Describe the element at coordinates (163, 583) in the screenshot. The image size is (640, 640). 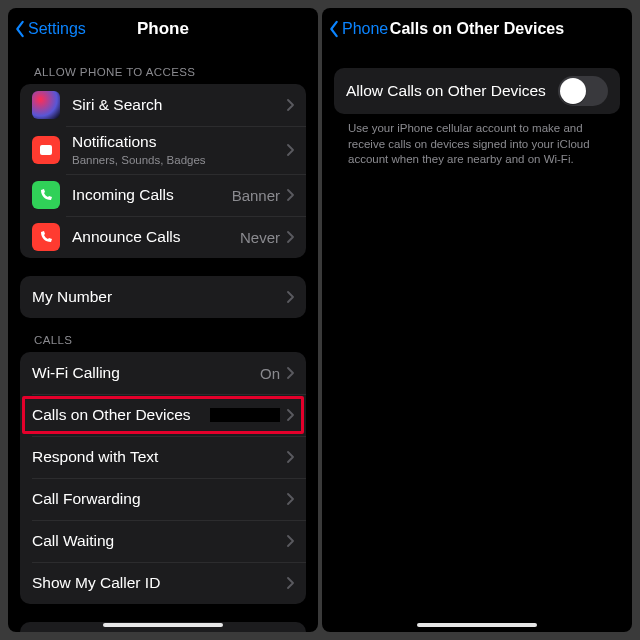
I see `row-show-my-caller-id: Show My Caller ID` at that location.